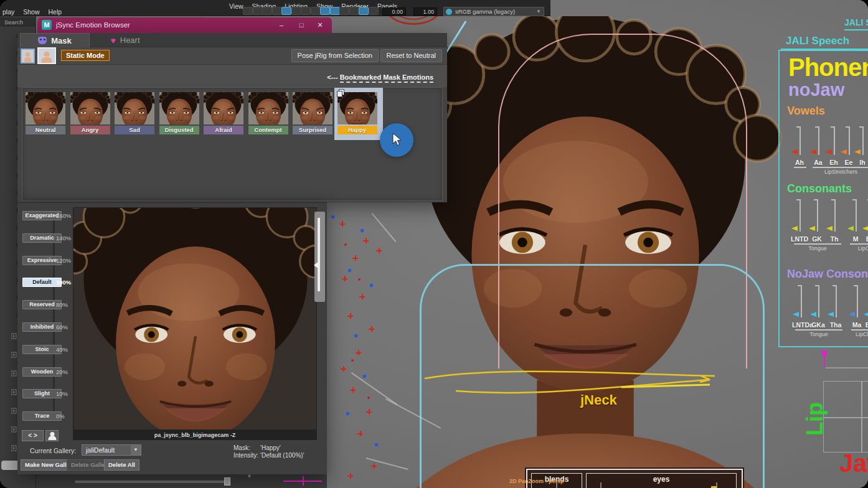  I want to click on menu-view: View, so click(237, 6).